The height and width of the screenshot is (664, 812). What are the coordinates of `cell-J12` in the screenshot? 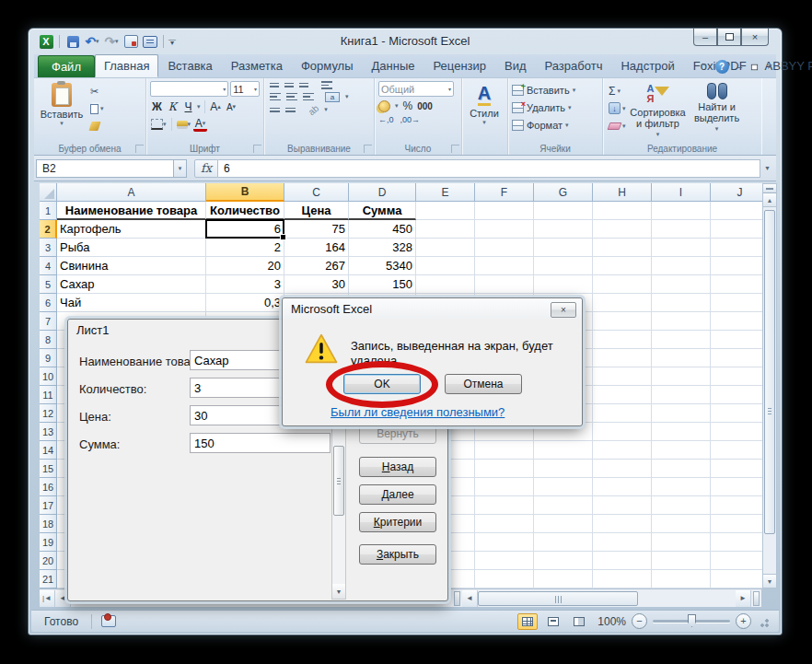 It's located at (740, 414).